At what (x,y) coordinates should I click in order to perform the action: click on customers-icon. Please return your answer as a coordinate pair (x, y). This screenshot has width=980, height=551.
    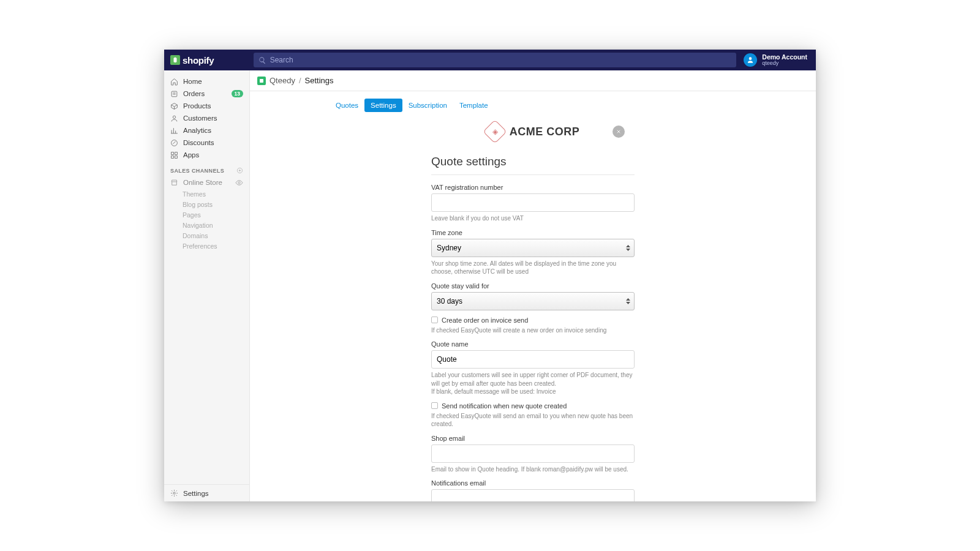
    Looking at the image, I should click on (174, 119).